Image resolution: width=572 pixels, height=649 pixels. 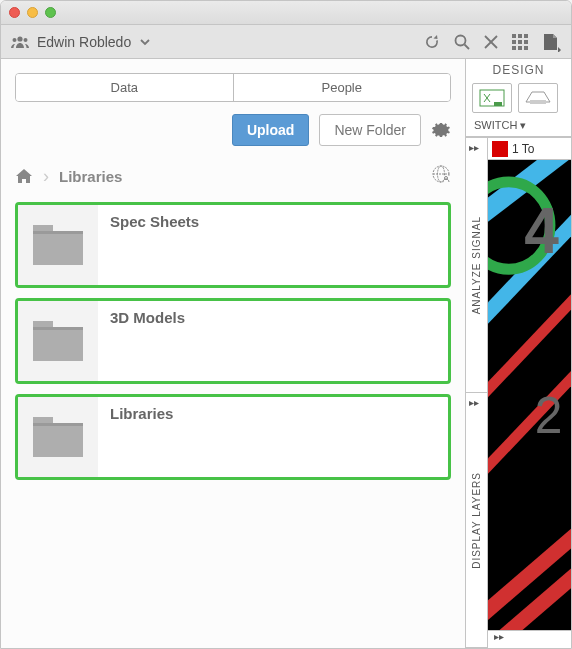 I want to click on folder-title: Spec Sheets, so click(x=154, y=245).